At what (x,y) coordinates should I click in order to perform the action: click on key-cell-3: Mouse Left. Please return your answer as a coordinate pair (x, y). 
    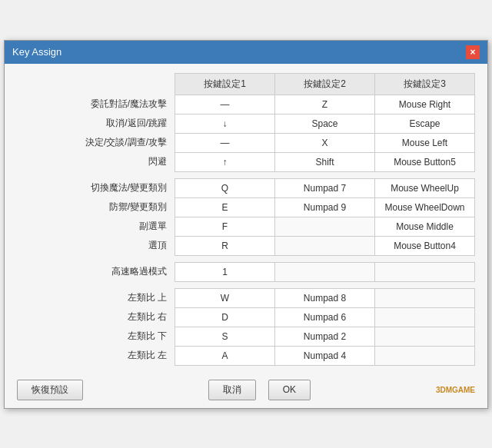
    Looking at the image, I should click on (425, 143).